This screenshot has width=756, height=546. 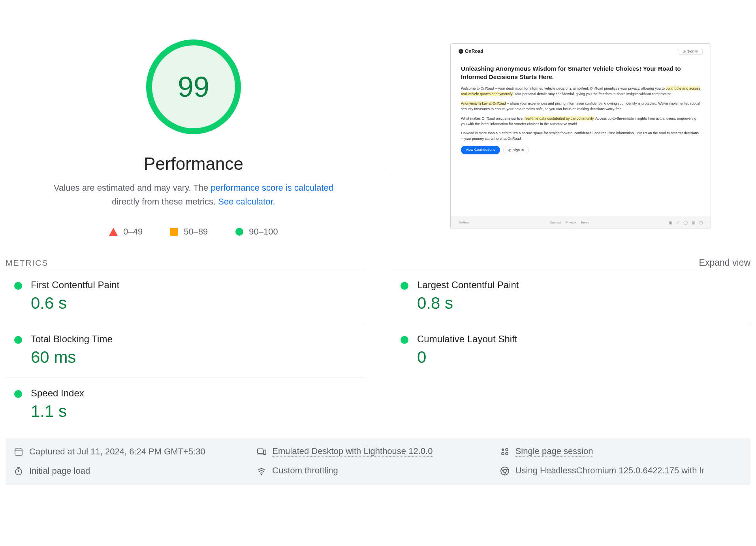 What do you see at coordinates (197, 393) in the screenshot?
I see `metric-si-name: Speed Index` at bounding box center [197, 393].